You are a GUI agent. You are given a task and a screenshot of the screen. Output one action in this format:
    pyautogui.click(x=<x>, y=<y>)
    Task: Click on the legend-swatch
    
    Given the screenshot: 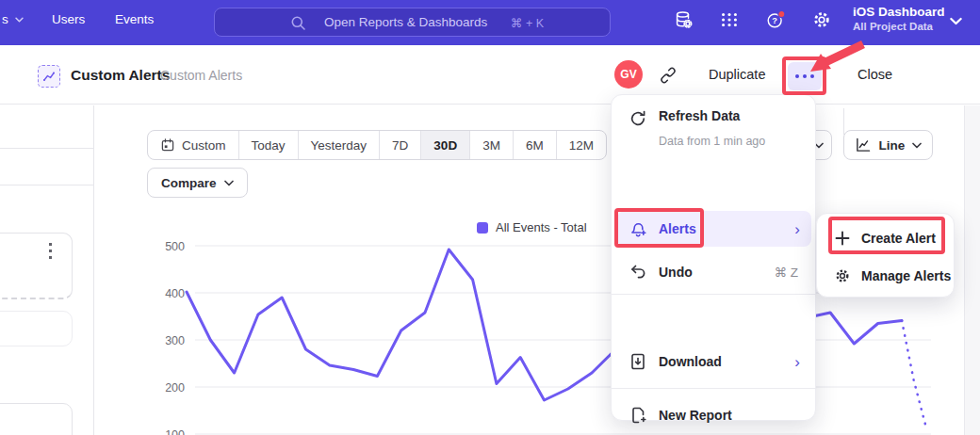 What is the action you would take?
    pyautogui.click(x=482, y=228)
    